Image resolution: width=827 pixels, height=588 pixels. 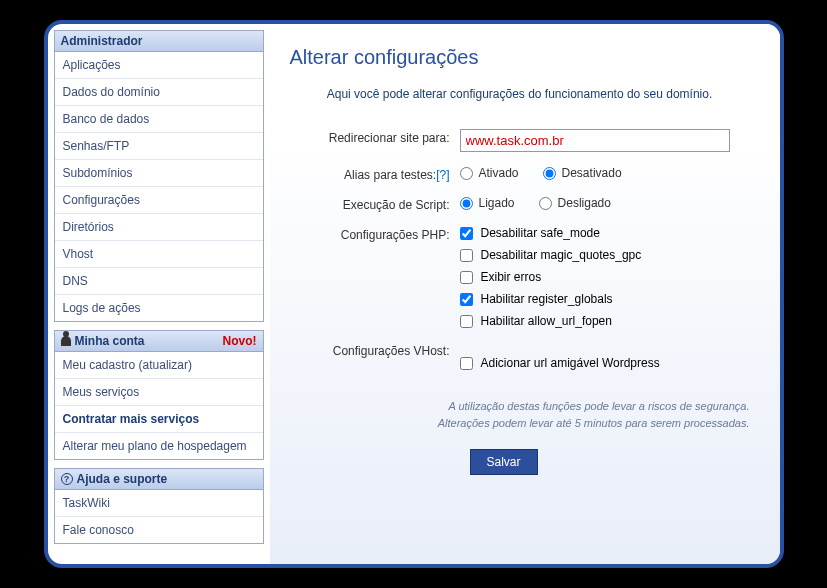 I want to click on panel-title: Administrador, so click(x=102, y=41).